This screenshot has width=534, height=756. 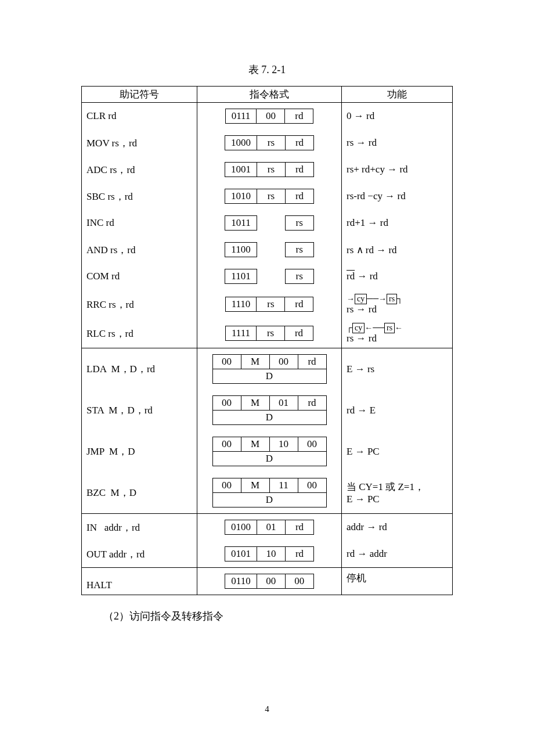 I want to click on function-cell: 0 → rd, so click(x=397, y=116).